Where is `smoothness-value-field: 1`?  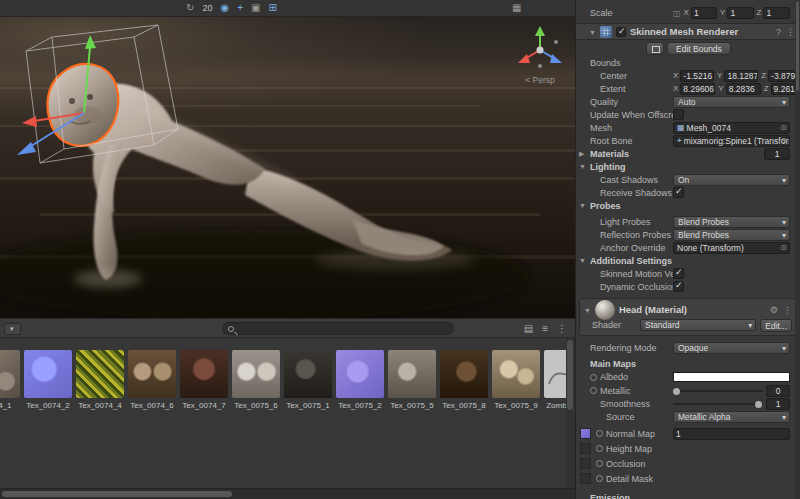
smoothness-value-field: 1 is located at coordinates (778, 404).